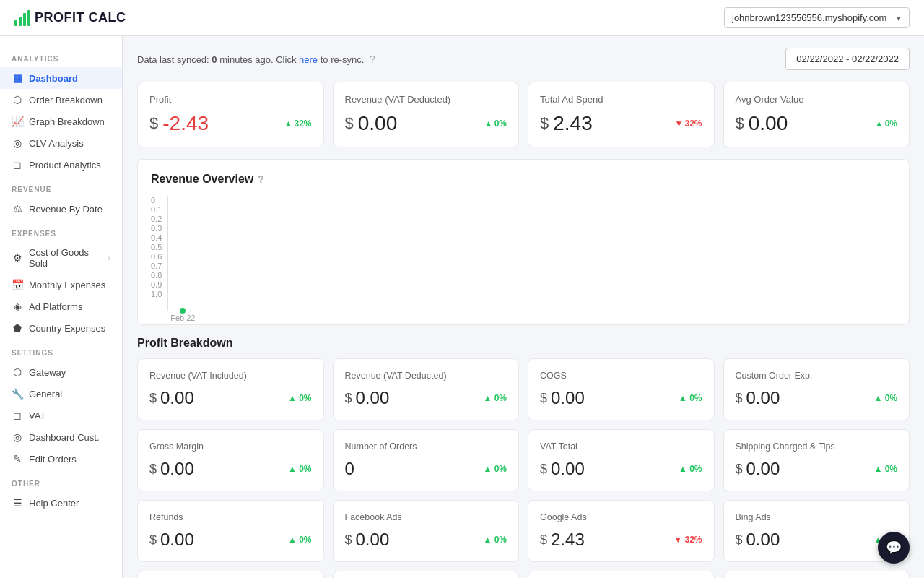 The height and width of the screenshot is (578, 924). What do you see at coordinates (817, 540) in the screenshot?
I see `breakdown-value-bing-ads: $0.00 ▲ 0%` at bounding box center [817, 540].